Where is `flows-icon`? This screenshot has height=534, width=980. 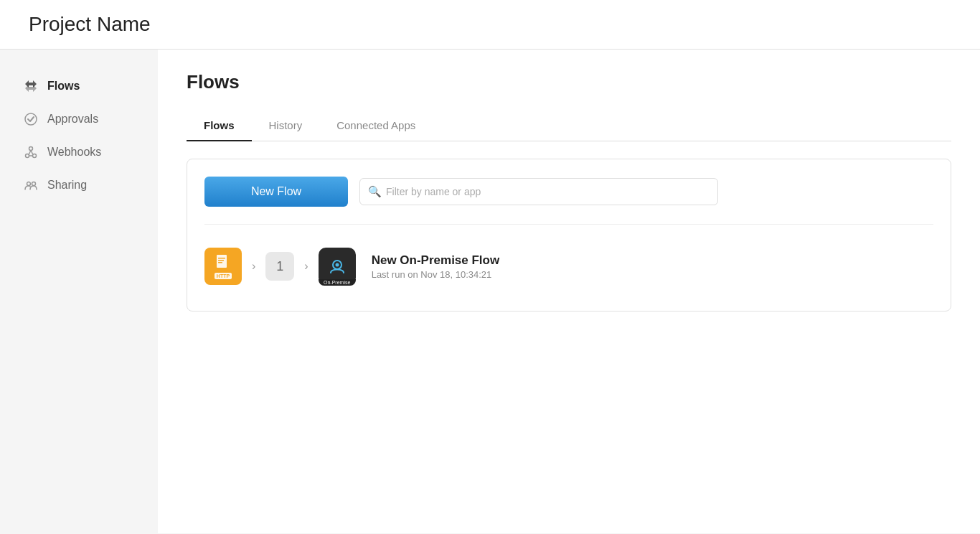
flows-icon is located at coordinates (31, 86).